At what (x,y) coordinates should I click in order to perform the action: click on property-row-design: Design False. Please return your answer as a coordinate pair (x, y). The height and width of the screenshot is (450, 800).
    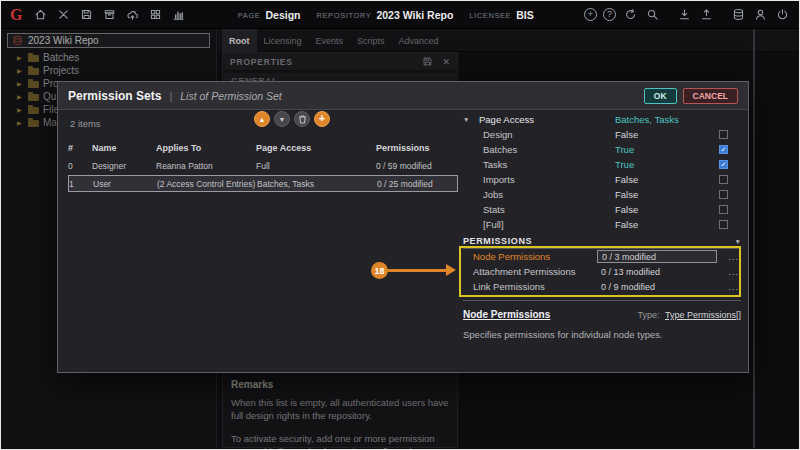
    Looking at the image, I should click on (602, 134).